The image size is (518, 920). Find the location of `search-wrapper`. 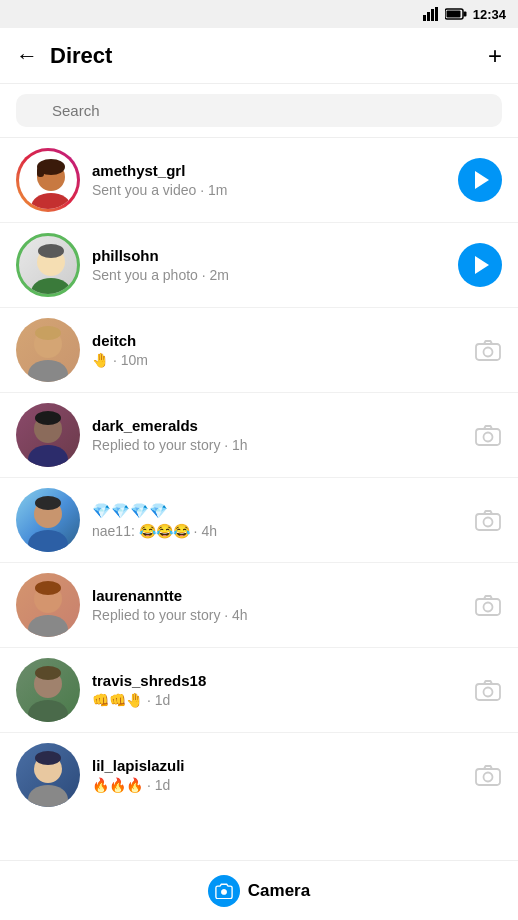

search-wrapper is located at coordinates (259, 110).